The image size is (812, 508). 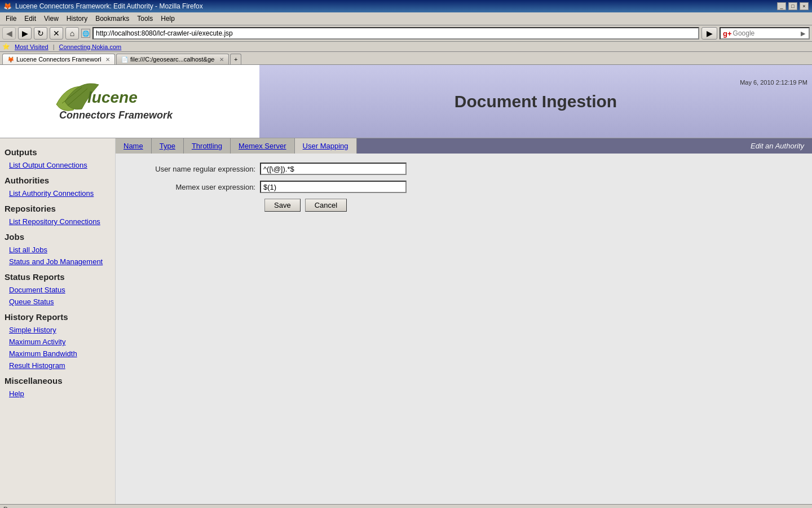 I want to click on minimize-button: _, so click(x=782, y=6).